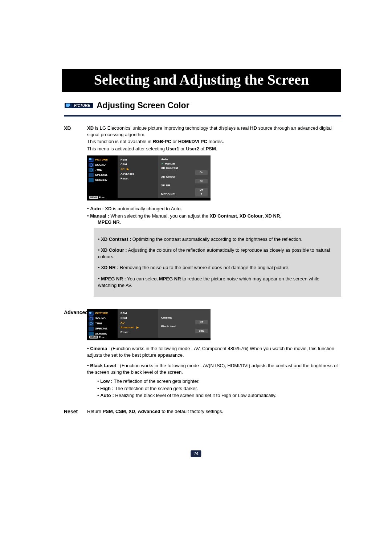 The image size is (392, 555). Describe the element at coordinates (251, 216) in the screenshot. I see `man-b3: XD Colour` at that location.